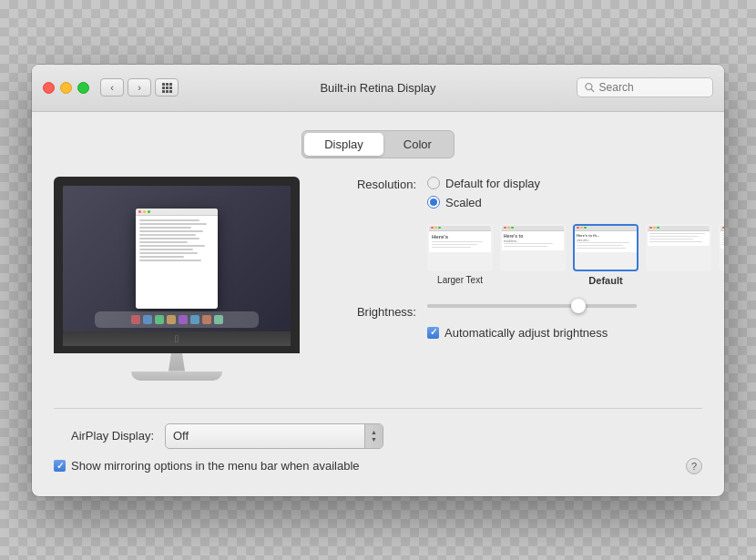 The image size is (756, 560). I want to click on resolution-section: Resolution: Default for display, so click(526, 231).